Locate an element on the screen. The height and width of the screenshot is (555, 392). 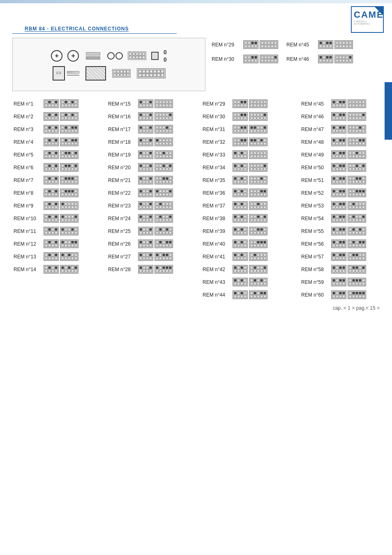
rem-row: REM n°51 is located at coordinates (346, 180).